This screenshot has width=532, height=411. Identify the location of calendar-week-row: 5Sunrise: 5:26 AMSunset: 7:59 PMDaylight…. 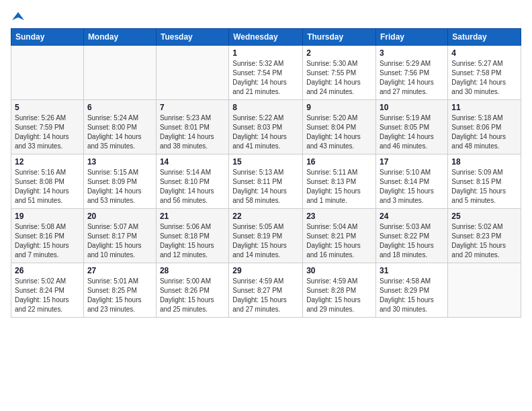
(266, 128).